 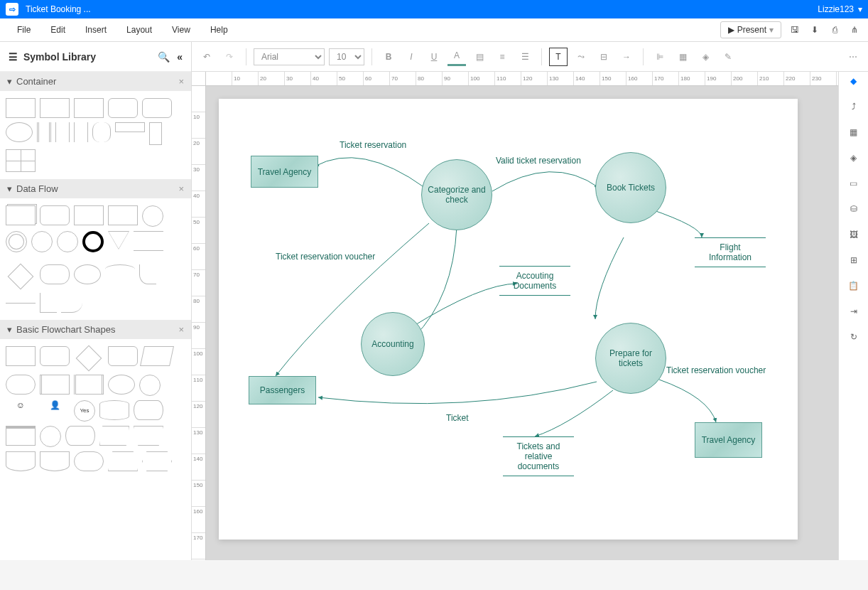 I want to click on shape-grid, so click(x=21, y=161).